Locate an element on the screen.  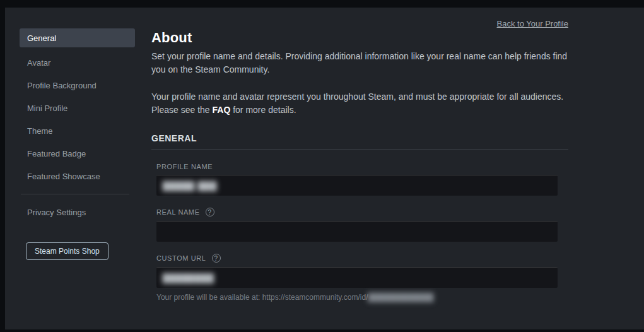
back-link-row: Back to Your Profile is located at coordinates (360, 23).